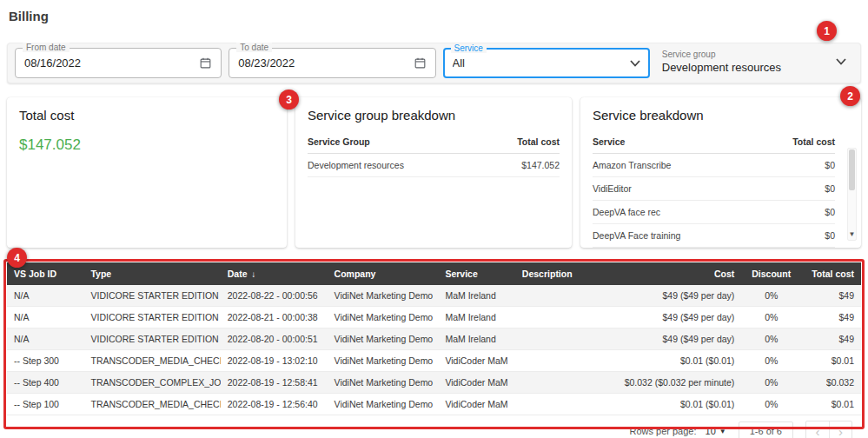 The width and height of the screenshot is (868, 438). What do you see at coordinates (831, 382) in the screenshot?
I see `table-cell: $0.032` at bounding box center [831, 382].